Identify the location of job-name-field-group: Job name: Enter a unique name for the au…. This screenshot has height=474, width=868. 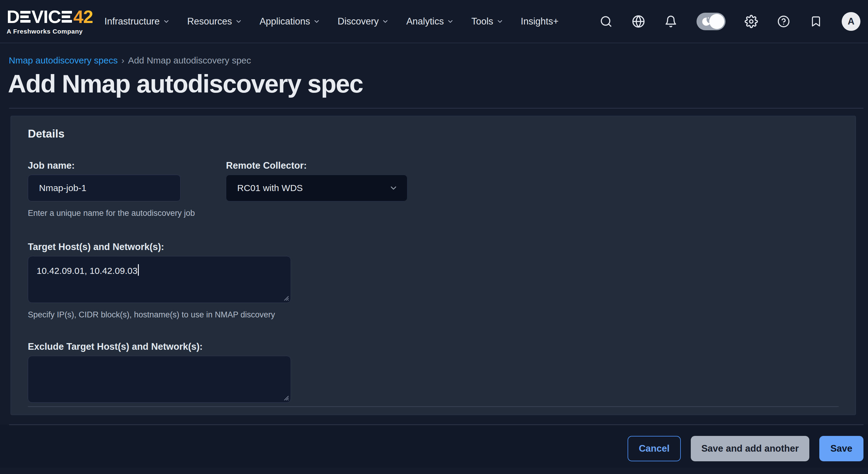
(111, 189).